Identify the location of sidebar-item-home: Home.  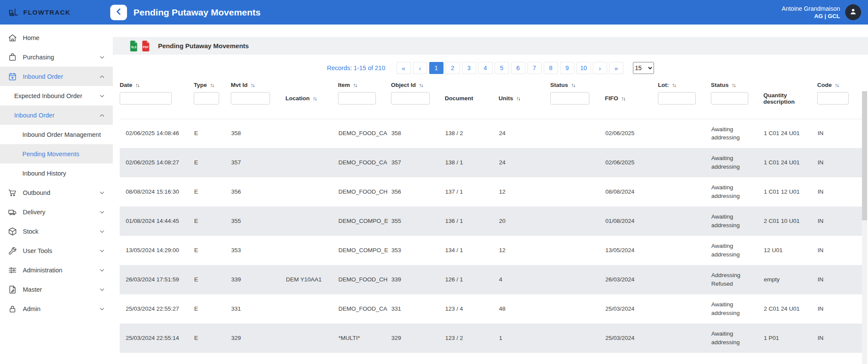
(56, 38).